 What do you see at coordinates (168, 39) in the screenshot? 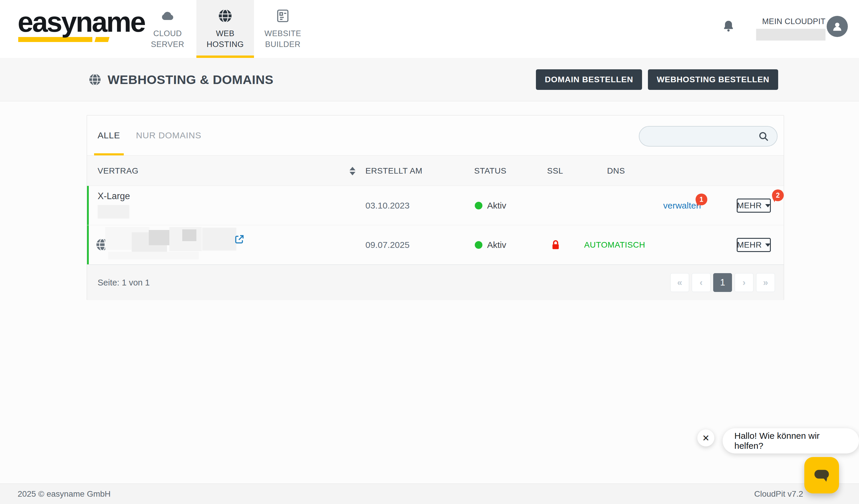
I see `nav-label: CLOUD SERVER` at bounding box center [168, 39].